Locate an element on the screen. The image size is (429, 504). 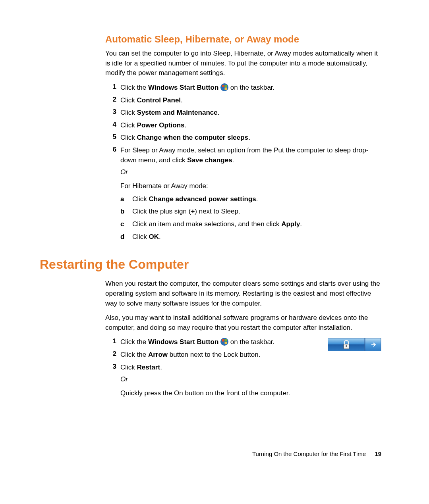
lock-button-bar-icon is located at coordinates (354, 344).